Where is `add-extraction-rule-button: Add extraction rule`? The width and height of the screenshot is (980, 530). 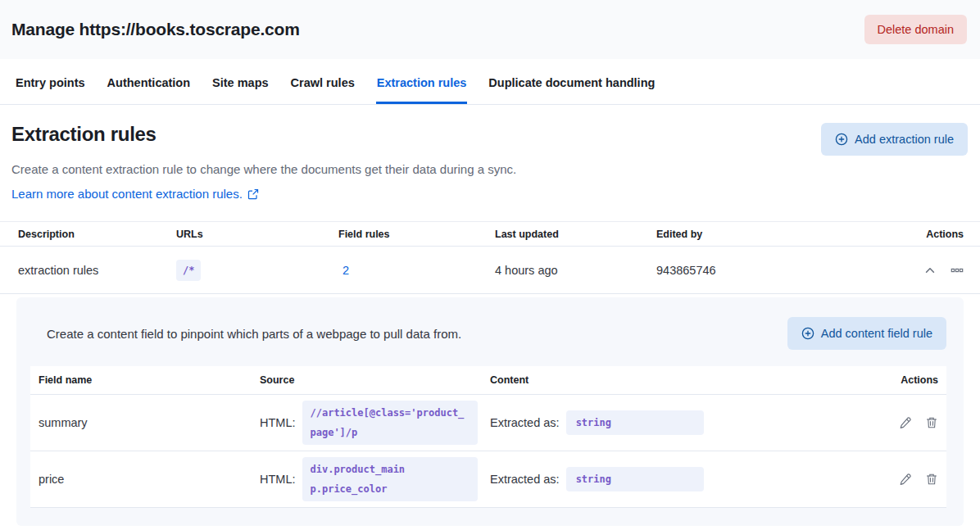 add-extraction-rule-button: Add extraction rule is located at coordinates (895, 139).